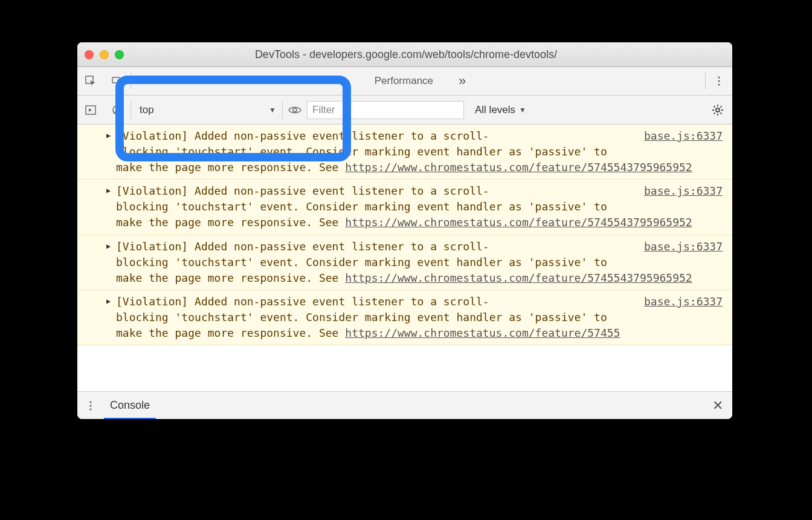 The height and width of the screenshot is (520, 812). I want to click on tab-performance: Performance, so click(404, 81).